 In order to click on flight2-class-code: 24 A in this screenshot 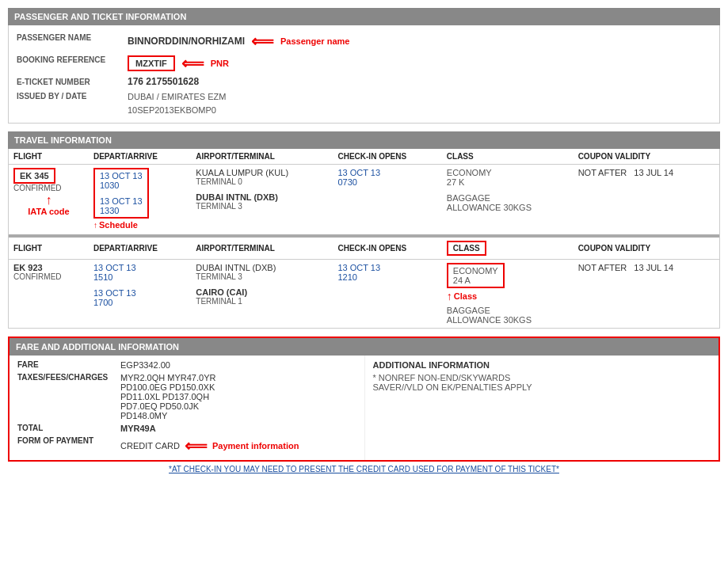, I will do `click(475, 280)`.